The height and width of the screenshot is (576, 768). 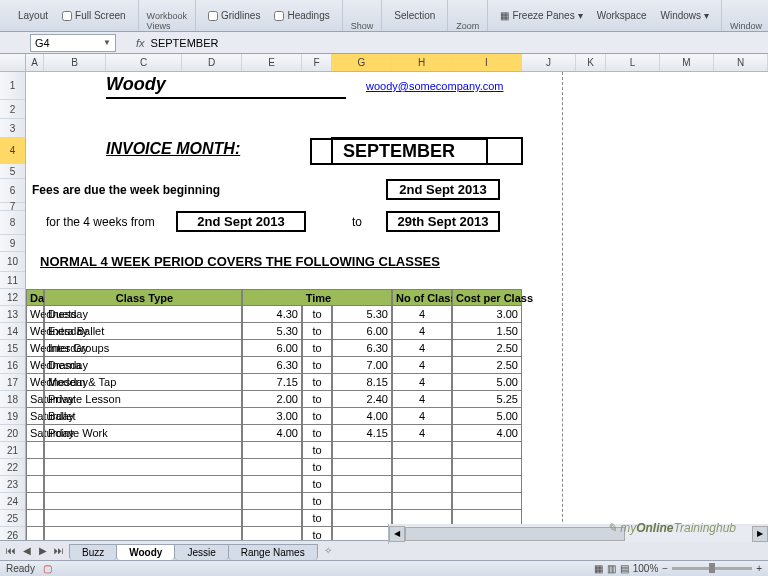 What do you see at coordinates (48, 568) in the screenshot?
I see `record-macro-icon: ▢` at bounding box center [48, 568].